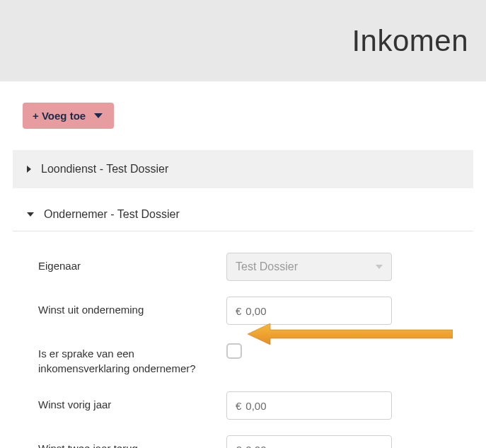 The width and height of the screenshot is (486, 448). I want to click on input-winst-twee-jaar: €, so click(309, 442).